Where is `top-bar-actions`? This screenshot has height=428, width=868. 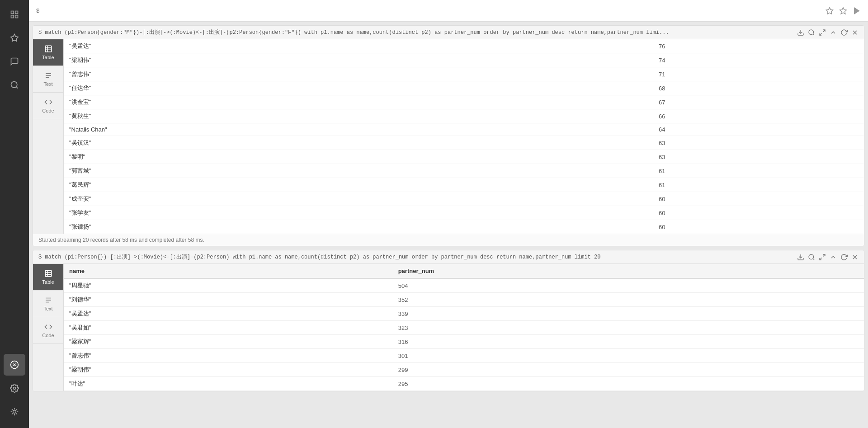 top-bar-actions is located at coordinates (843, 11).